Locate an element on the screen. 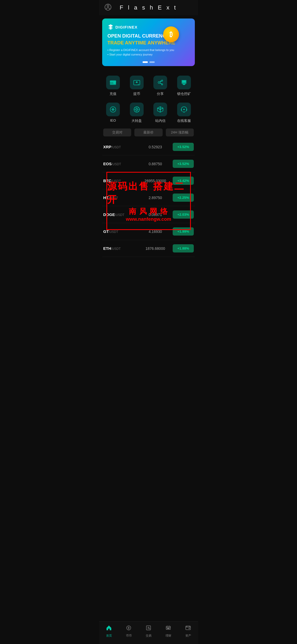  avatar-button is located at coordinates (108, 8).